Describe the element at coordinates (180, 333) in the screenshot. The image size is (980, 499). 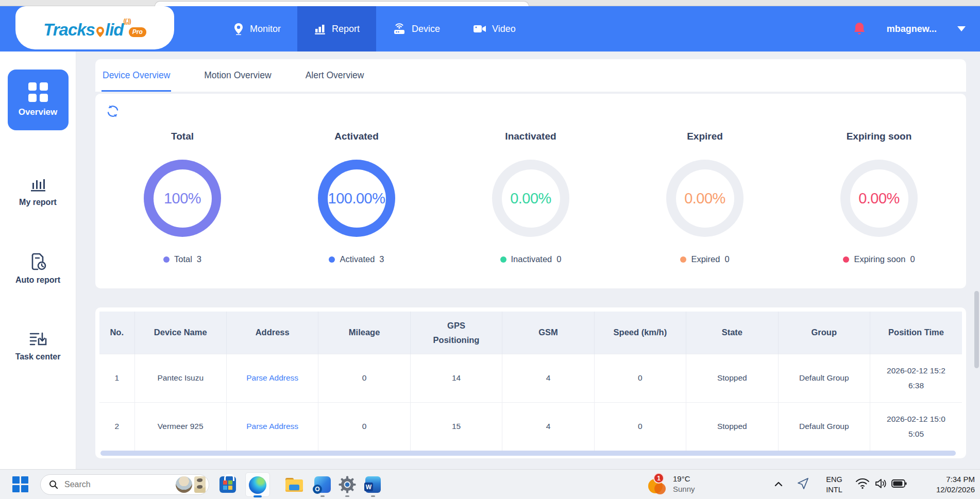
I see `col-device-name: Device Name` at that location.